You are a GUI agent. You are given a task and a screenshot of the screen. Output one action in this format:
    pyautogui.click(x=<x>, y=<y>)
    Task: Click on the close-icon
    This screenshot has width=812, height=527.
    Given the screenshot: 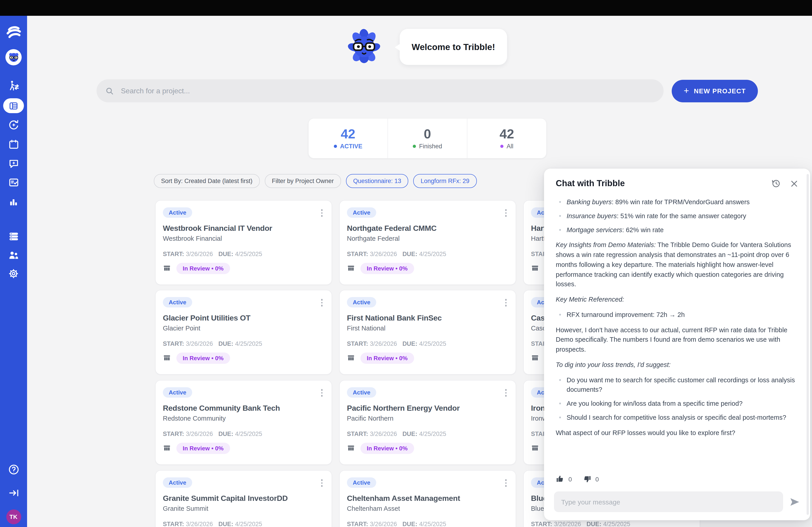 What is the action you would take?
    pyautogui.click(x=794, y=183)
    